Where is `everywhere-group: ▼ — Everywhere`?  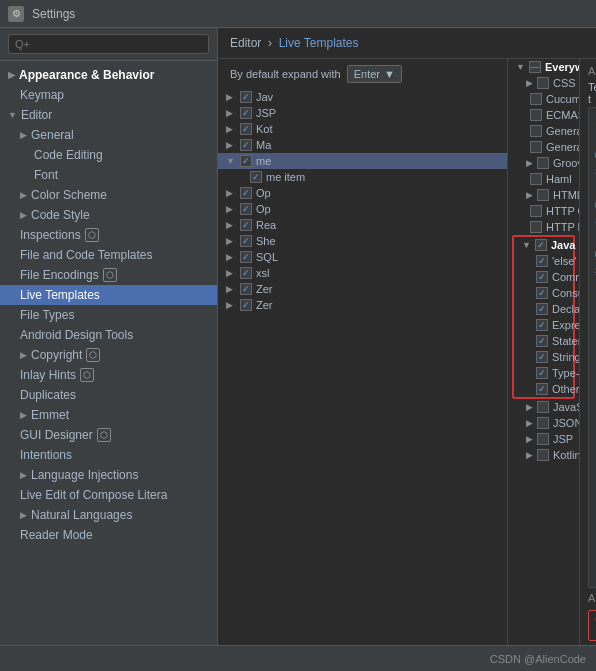 everywhere-group: ▼ — Everywhere is located at coordinates (544, 67).